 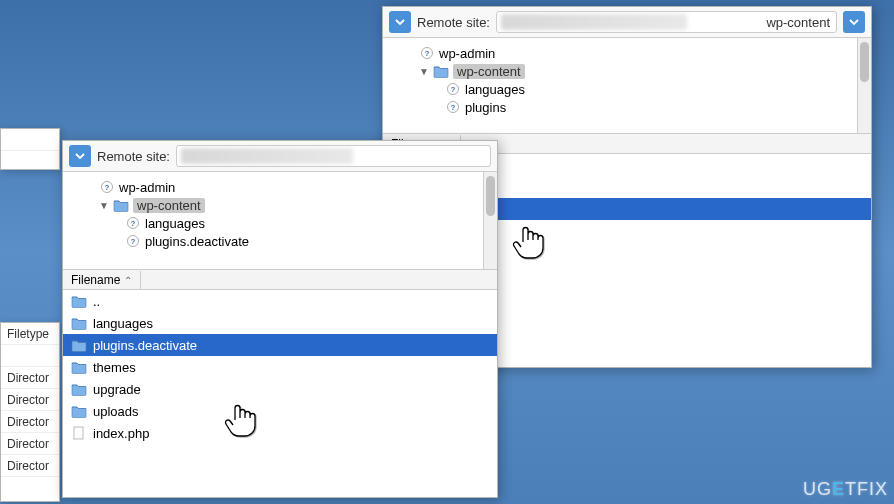 I want to click on col-filename: Filename⌃, so click(x=102, y=280).